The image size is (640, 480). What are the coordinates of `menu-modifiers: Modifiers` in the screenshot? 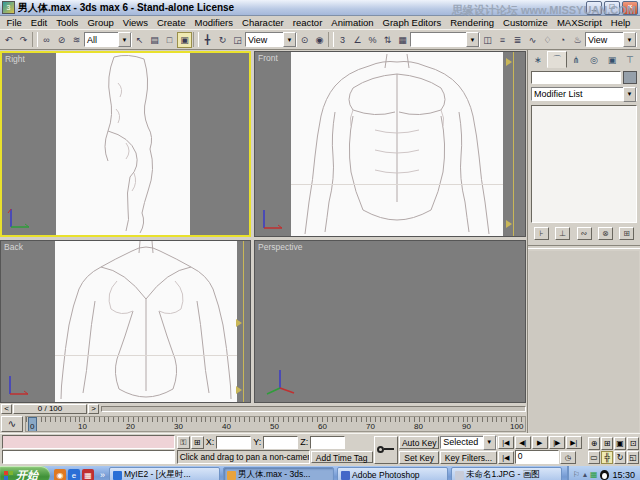 It's located at (214, 22).